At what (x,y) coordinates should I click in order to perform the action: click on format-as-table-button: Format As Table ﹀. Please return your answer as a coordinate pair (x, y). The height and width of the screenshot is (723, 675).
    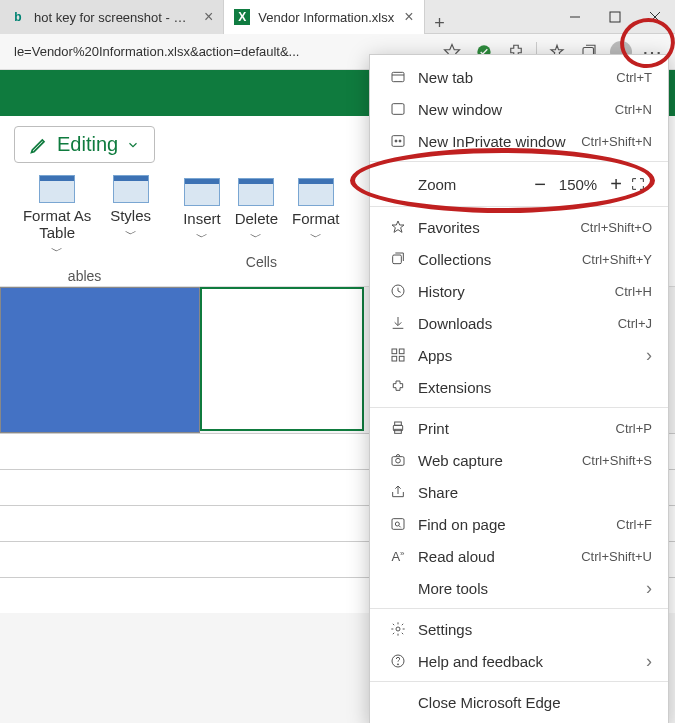
    Looking at the image, I should click on (57, 218).